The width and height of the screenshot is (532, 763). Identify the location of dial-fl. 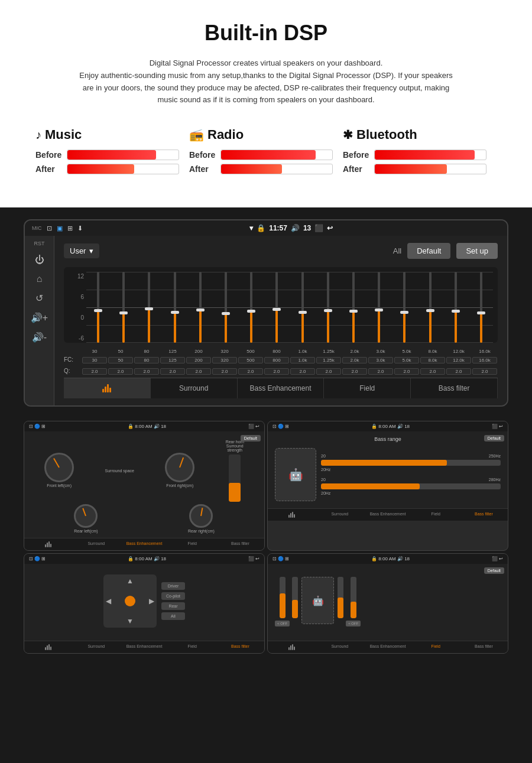
(59, 467).